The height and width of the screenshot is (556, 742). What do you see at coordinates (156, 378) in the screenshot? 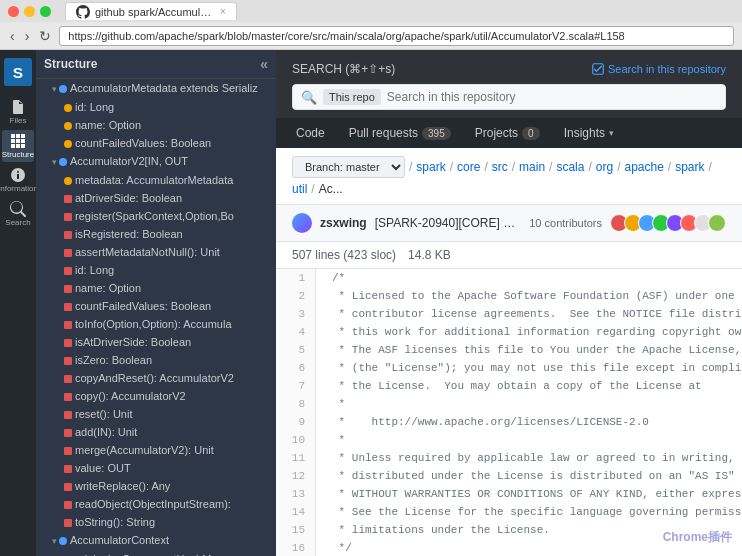
I see `tree-item: copyAndReset(): AccumulatorV2` at bounding box center [156, 378].